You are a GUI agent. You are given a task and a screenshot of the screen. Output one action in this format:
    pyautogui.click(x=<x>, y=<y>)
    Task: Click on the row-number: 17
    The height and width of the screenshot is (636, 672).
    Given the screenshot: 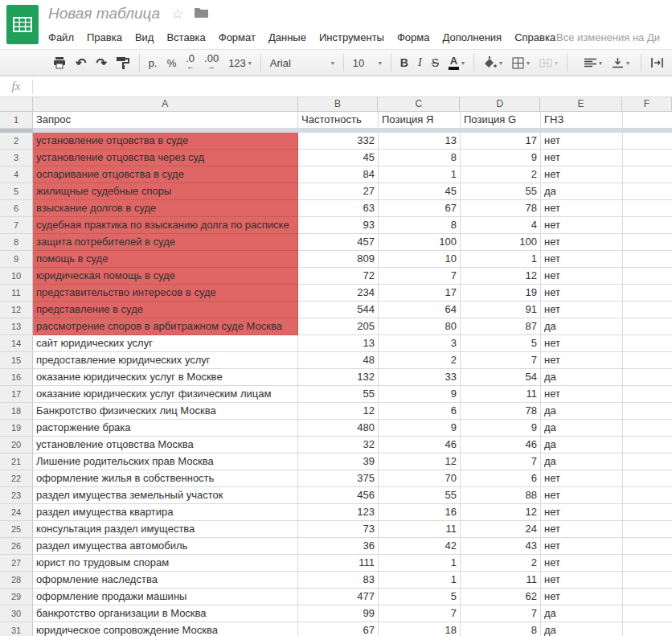 What is the action you would take?
    pyautogui.click(x=16, y=394)
    